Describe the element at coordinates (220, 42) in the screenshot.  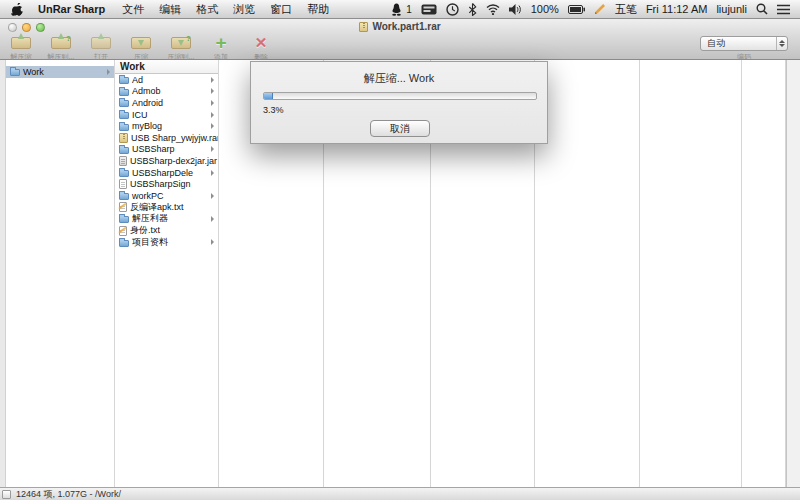
I see `plus-icon: +` at that location.